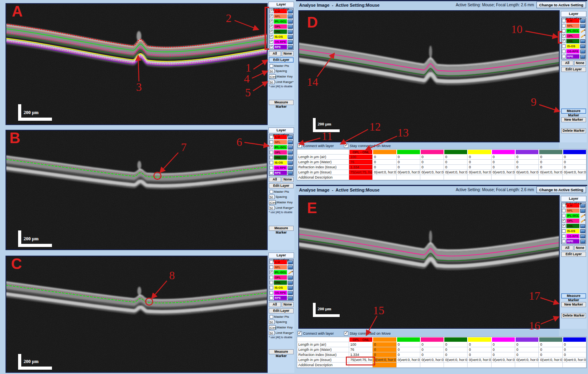 Image resolution: width=588 pixels, height=374 pixels. Describe the element at coordinates (580, 248) in the screenshot. I see `none-button: None` at that location.